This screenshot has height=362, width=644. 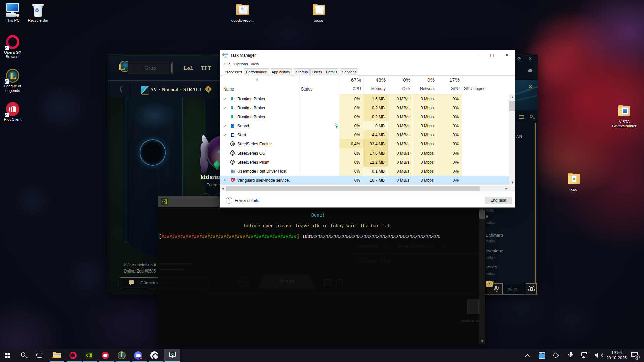 What do you see at coordinates (482, 276) in the screenshot?
I see `console-scrollbar: ▲ ▼` at bounding box center [482, 276].